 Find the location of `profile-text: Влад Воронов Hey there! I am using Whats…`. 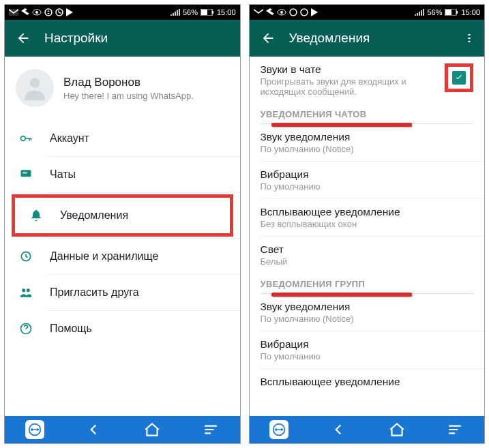

profile-text: Влад Воронов Hey there! I am using Whats… is located at coordinates (128, 89).